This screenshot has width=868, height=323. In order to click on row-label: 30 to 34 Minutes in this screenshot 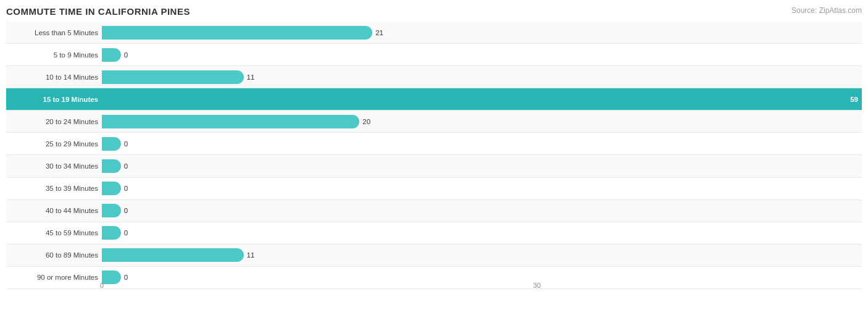, I will do `click(54, 166)`.